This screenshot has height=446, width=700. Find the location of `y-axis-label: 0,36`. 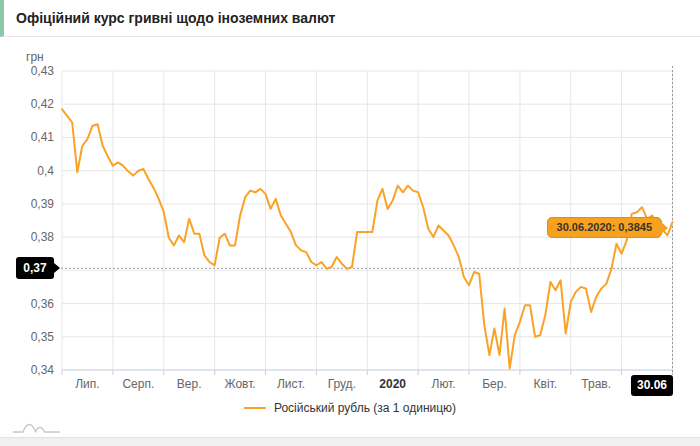

y-axis-label: 0,36 is located at coordinates (27, 304).